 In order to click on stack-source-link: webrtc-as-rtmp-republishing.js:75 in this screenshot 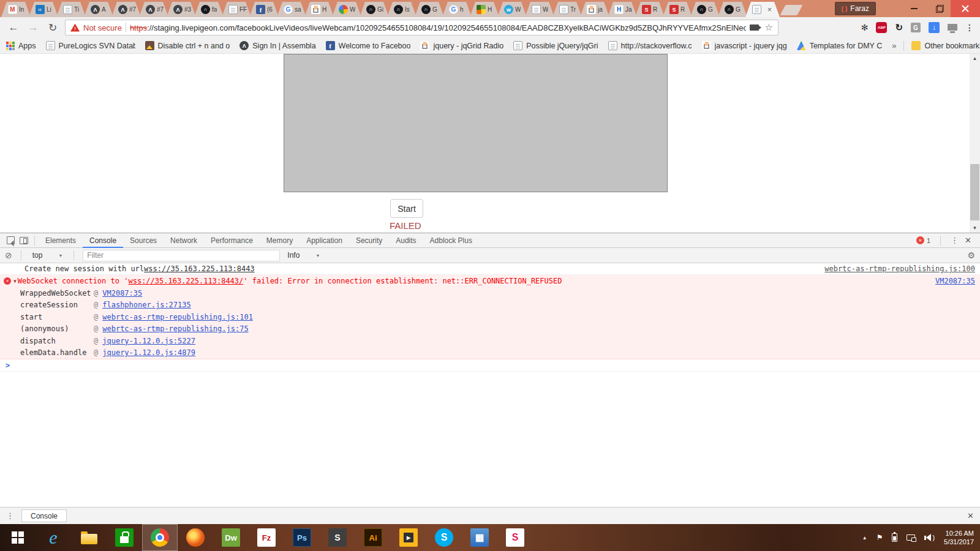, I will do `click(175, 329)`.